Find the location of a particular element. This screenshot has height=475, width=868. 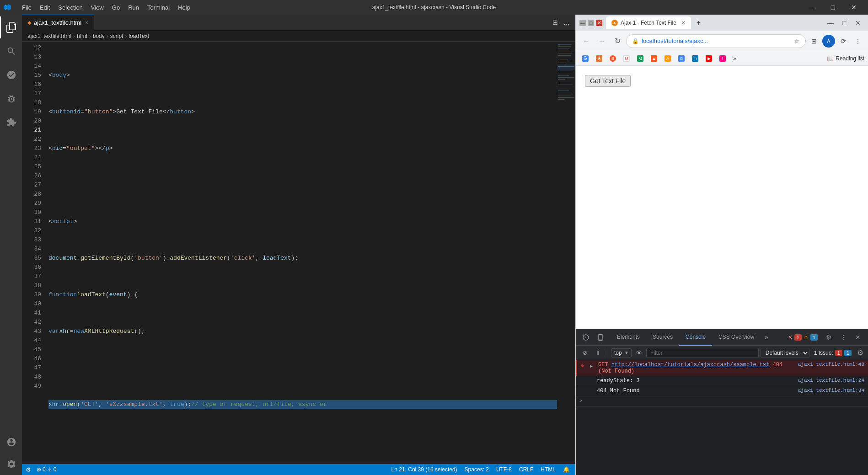

dt-filter-input is located at coordinates (702, 353).